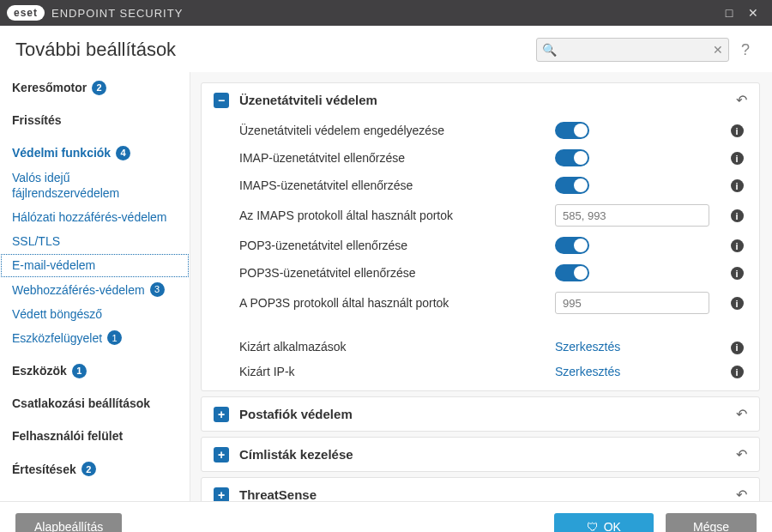  I want to click on sidebar-item-email-vedelem: E-mail-védelem, so click(94, 265).